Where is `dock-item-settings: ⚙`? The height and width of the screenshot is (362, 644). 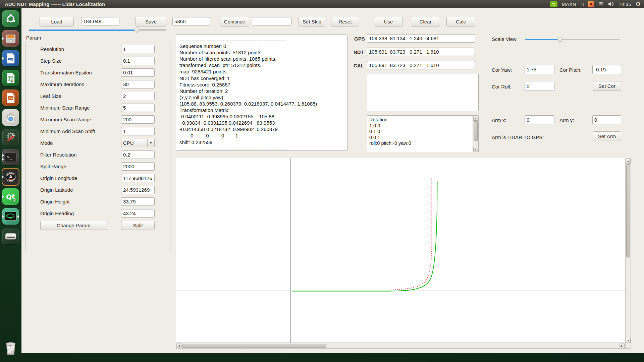
dock-item-settings: ⚙ is located at coordinates (11, 137).